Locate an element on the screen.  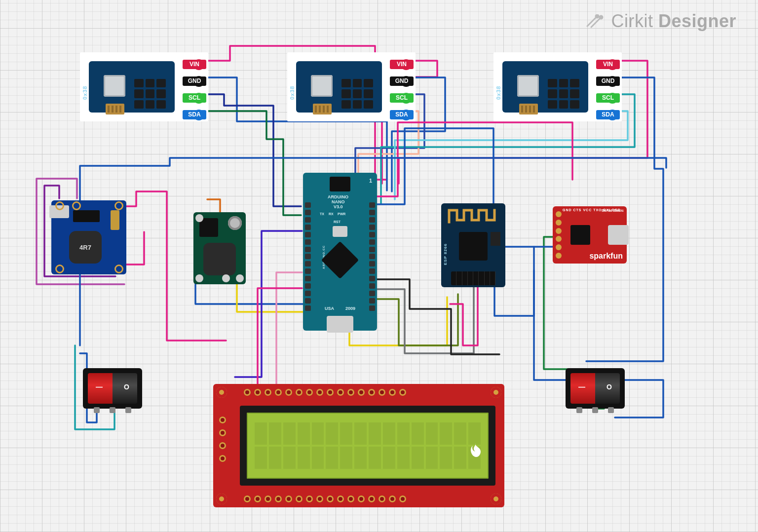
rx-label: RX is located at coordinates (331, 214).